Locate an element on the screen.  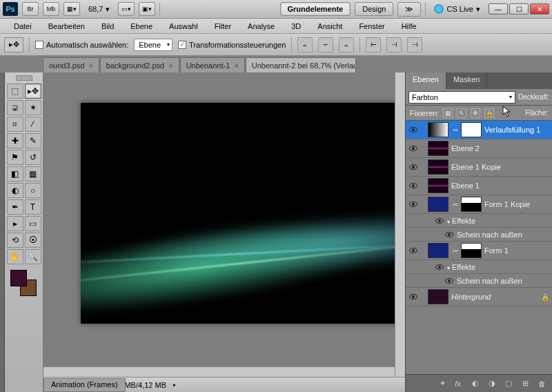
auto-select-target-dropdown: Ebene is located at coordinates (153, 45).